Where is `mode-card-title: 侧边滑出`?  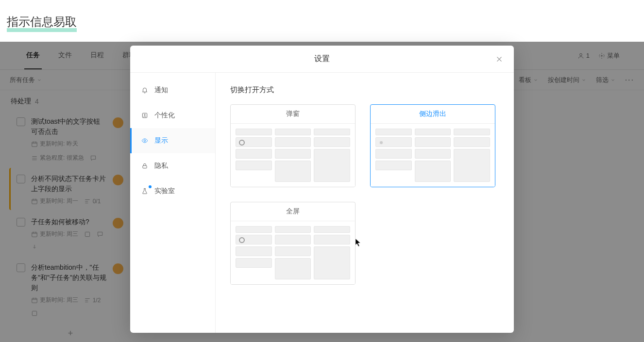
mode-card-title: 侧边滑出 is located at coordinates (433, 114).